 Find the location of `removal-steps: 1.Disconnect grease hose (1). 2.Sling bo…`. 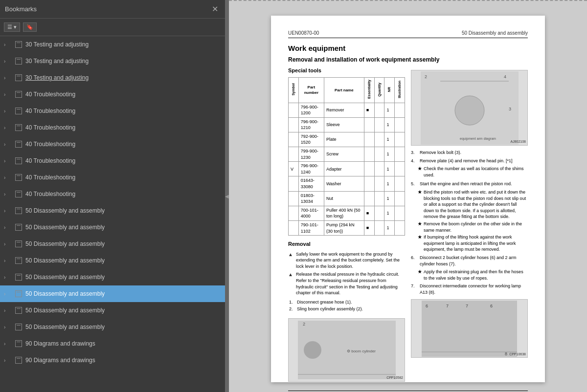

removal-steps: 1.Disconnect grease hose (1). 2.Sling bo… is located at coordinates (346, 306).